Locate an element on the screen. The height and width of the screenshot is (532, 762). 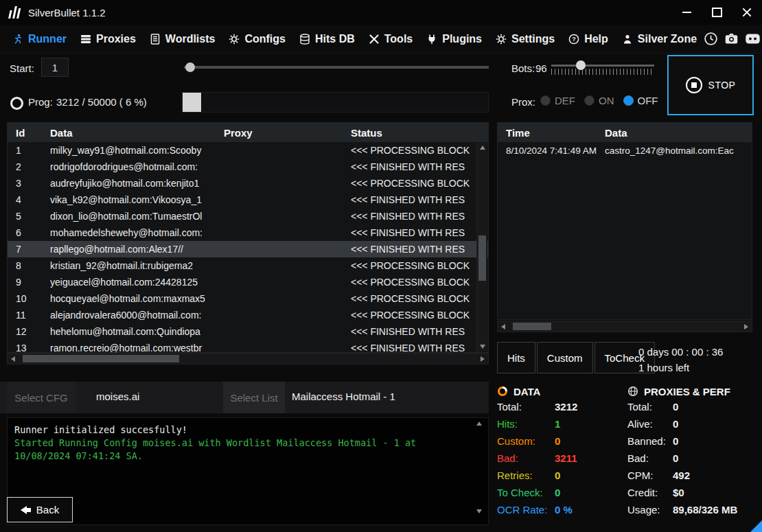
vscroll-thumb is located at coordinates (482, 258).